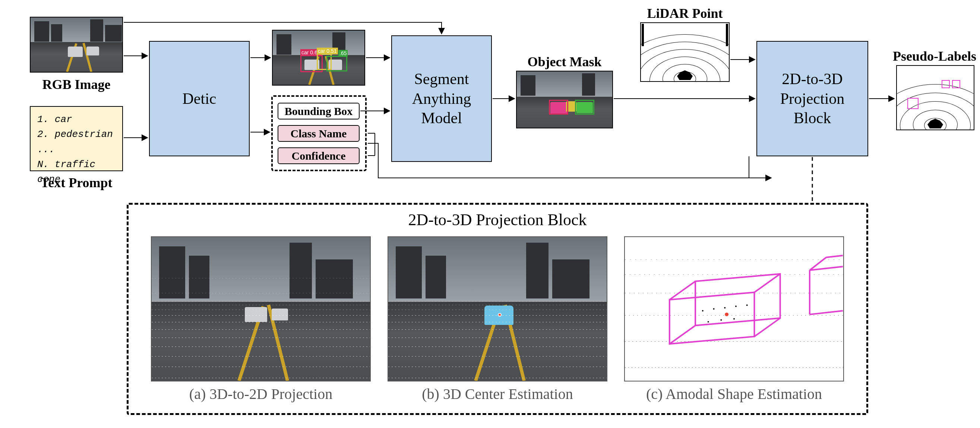  Describe the element at coordinates (498, 220) in the screenshot. I see `subpanel-title: 2D-to-3D Projection Block` at that location.